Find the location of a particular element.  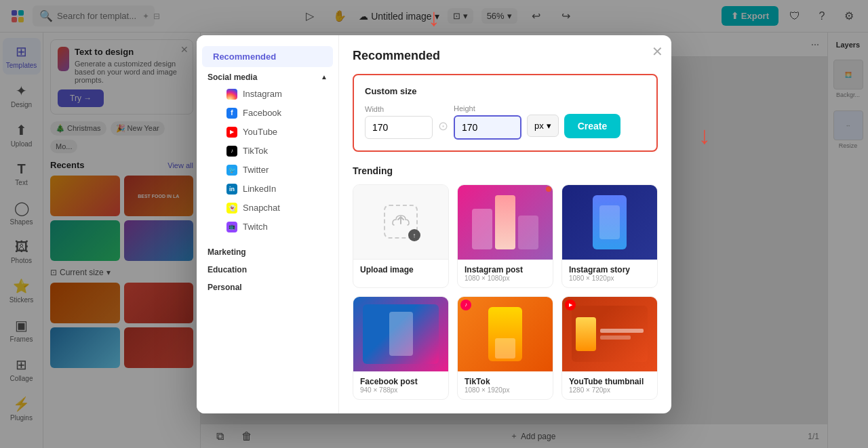

modal-nav-section-social: Social media ▲ is located at coordinates (267, 76).